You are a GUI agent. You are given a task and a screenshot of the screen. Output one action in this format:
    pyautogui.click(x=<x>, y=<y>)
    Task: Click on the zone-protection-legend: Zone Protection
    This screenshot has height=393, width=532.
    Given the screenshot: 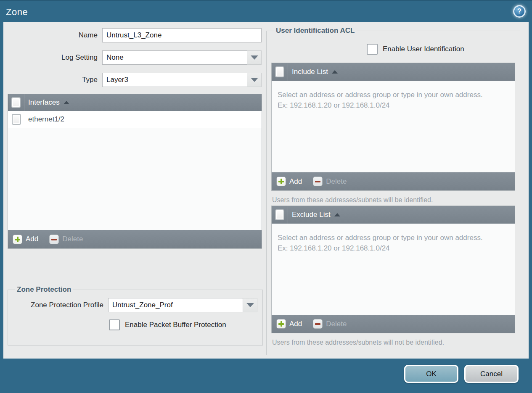 What is the action you would take?
    pyautogui.click(x=44, y=290)
    